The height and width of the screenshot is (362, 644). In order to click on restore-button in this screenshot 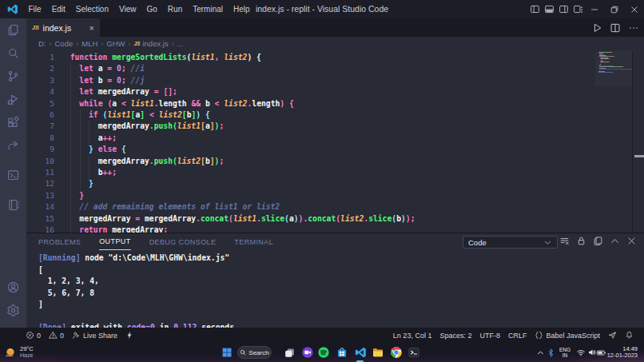, I will do `click(614, 10)`.